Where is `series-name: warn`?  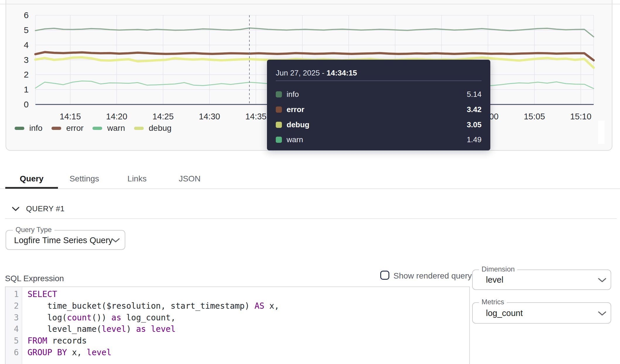 series-name: warn is located at coordinates (376, 140).